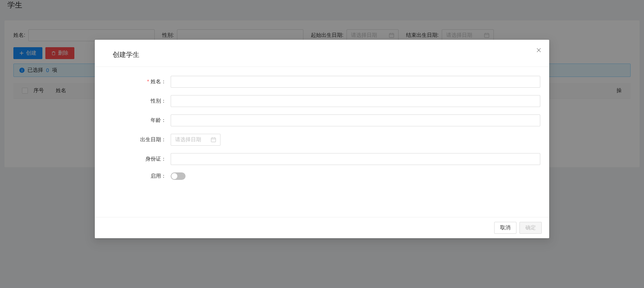  What do you see at coordinates (322, 54) in the screenshot?
I see `modal-header: 创建学生` at bounding box center [322, 54].